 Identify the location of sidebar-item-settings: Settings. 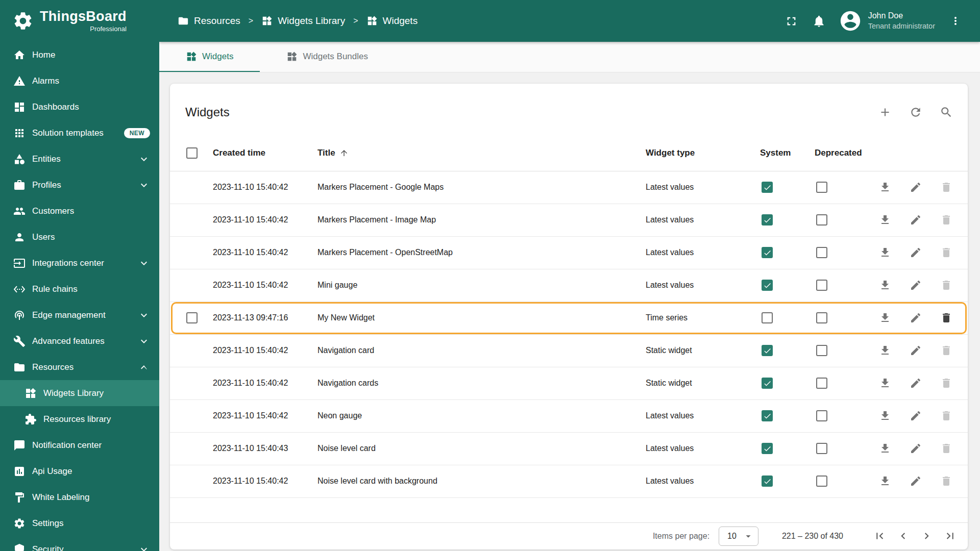
(80, 523).